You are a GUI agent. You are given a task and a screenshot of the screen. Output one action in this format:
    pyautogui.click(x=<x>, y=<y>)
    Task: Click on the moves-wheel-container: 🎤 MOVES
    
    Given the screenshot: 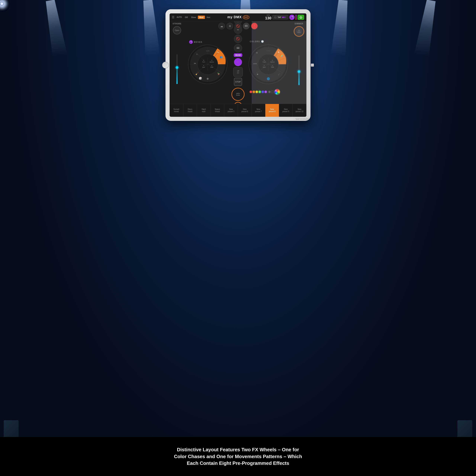 What is the action you would take?
    pyautogui.click(x=194, y=65)
    